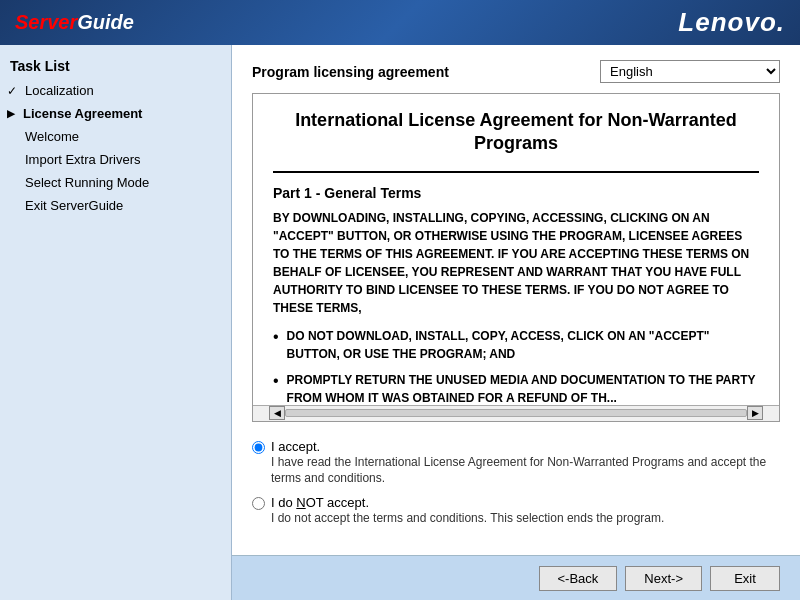 This screenshot has width=800, height=600. Describe the element at coordinates (755, 413) in the screenshot. I see `h-scroll-right-btn: ▶` at that location.